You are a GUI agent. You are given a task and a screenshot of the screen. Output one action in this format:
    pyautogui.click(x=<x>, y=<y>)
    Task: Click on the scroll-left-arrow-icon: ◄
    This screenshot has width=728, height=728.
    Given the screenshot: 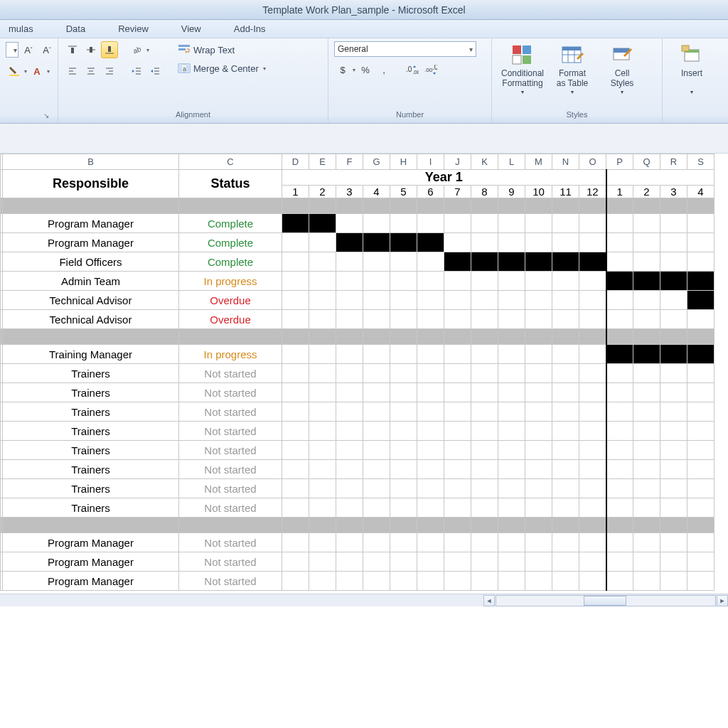 What is the action you would take?
    pyautogui.click(x=489, y=601)
    